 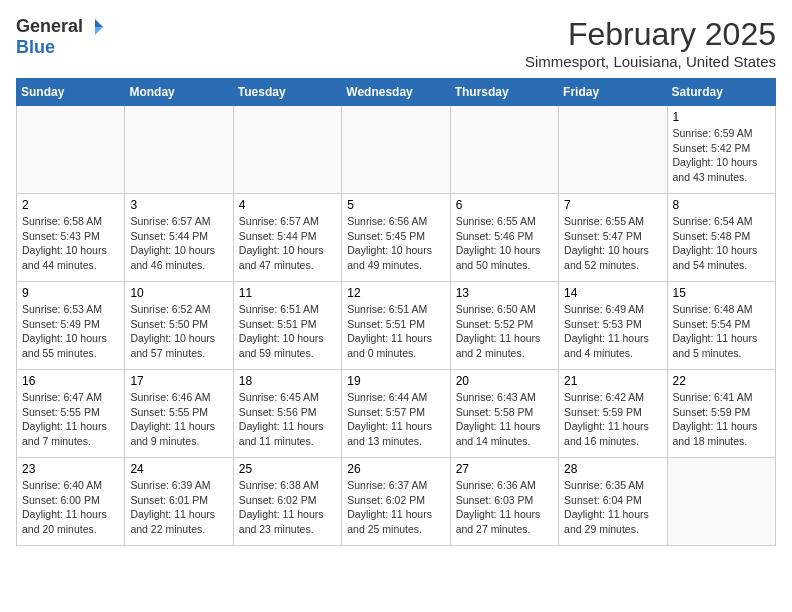 I want to click on calendar-cell: 23Sunrise: 6:40 AM Sunset: 6:00 PM Dayli…, so click(x=71, y=502).